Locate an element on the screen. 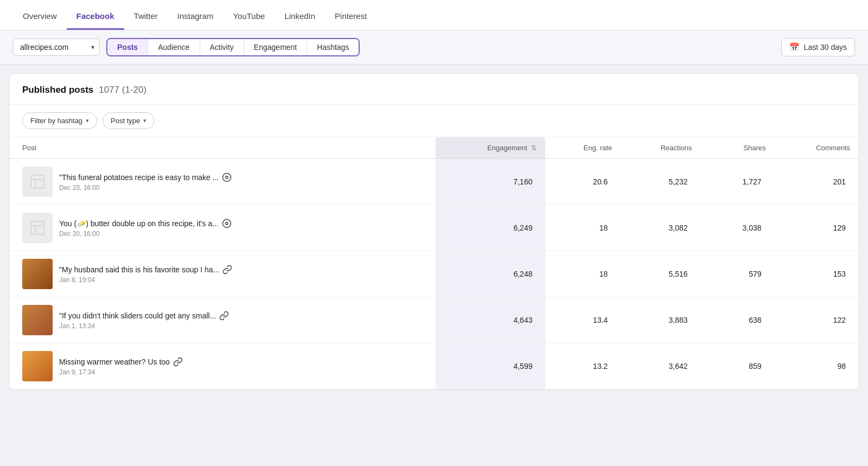  tabs-group: Posts Audience Activity Engagement Hasht… is located at coordinates (233, 47).